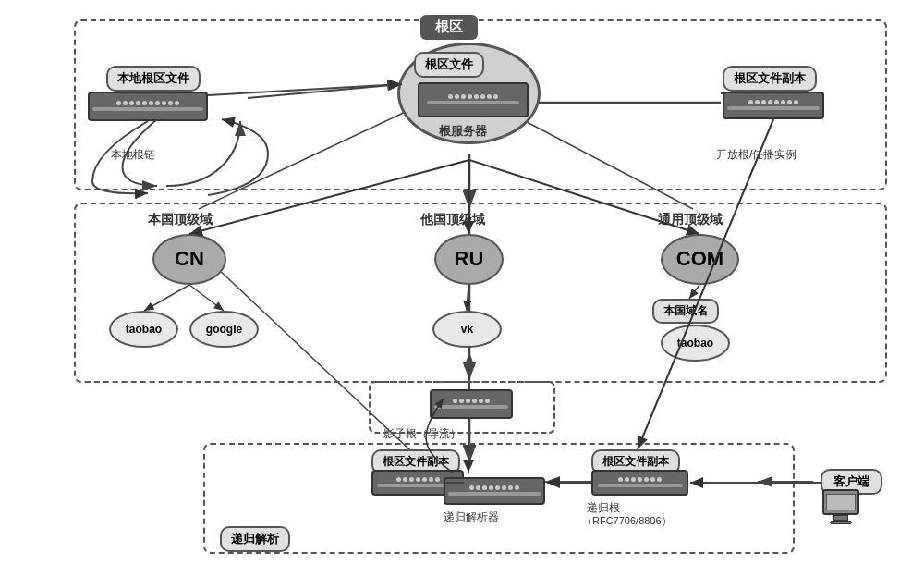  Describe the element at coordinates (690, 220) in the screenshot. I see `generic-tld-label: 通用顶级域` at that location.